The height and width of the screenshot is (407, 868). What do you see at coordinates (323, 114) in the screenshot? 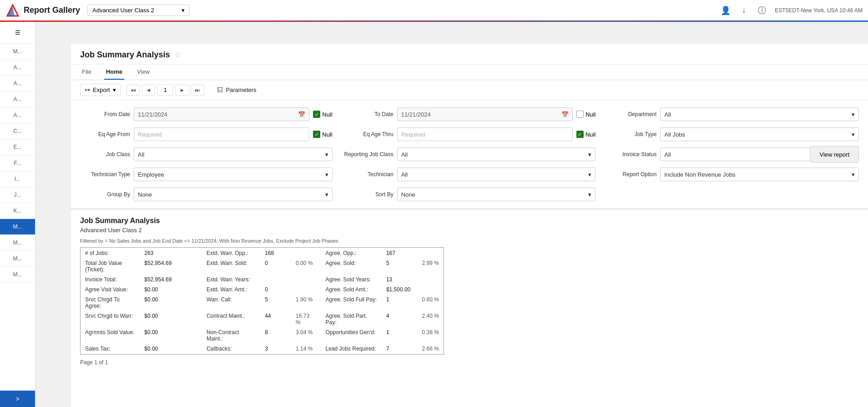
I see `from-date-null: ✓ Null` at bounding box center [323, 114].